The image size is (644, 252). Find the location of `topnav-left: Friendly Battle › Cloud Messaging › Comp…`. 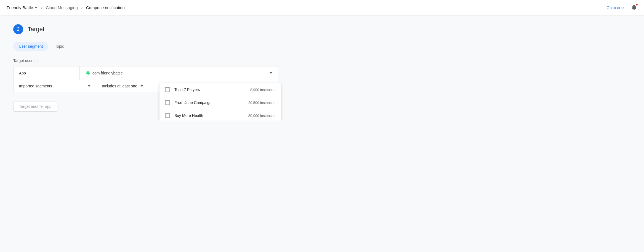

topnav-left: Friendly Battle › Cloud Messaging › Comp… is located at coordinates (66, 8).